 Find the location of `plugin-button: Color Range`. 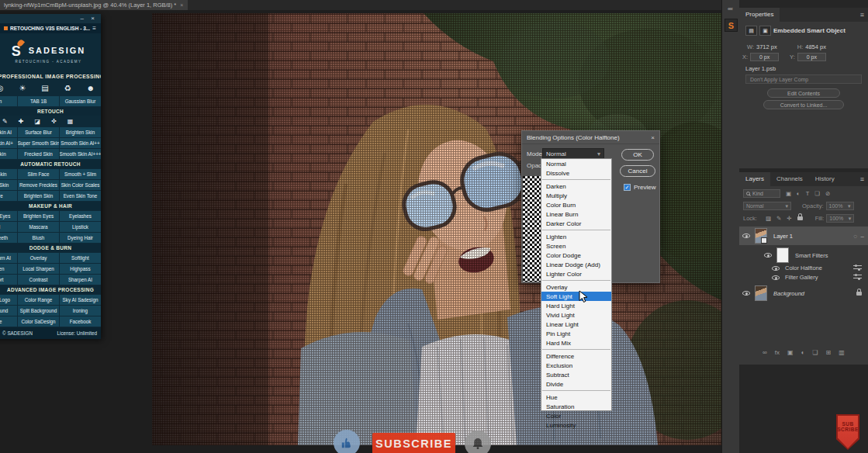

plugin-button: Color Range is located at coordinates (39, 299).